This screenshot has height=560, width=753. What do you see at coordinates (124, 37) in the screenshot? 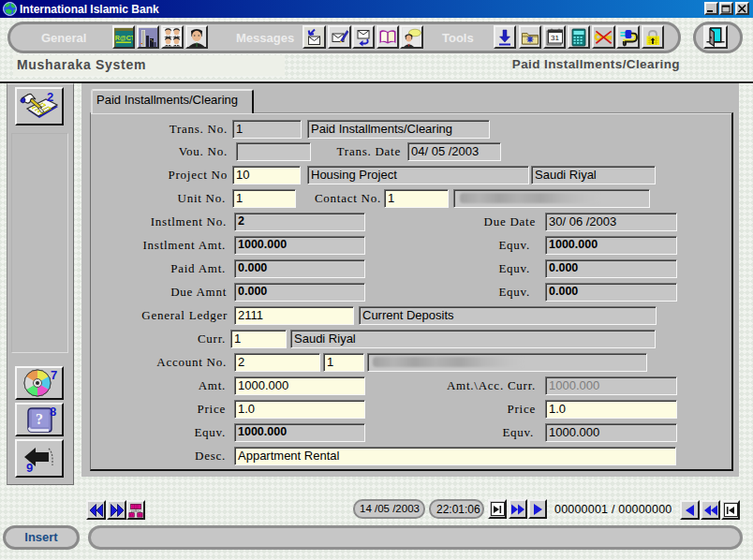
I see `svg-text: R@CT` at bounding box center [124, 37].